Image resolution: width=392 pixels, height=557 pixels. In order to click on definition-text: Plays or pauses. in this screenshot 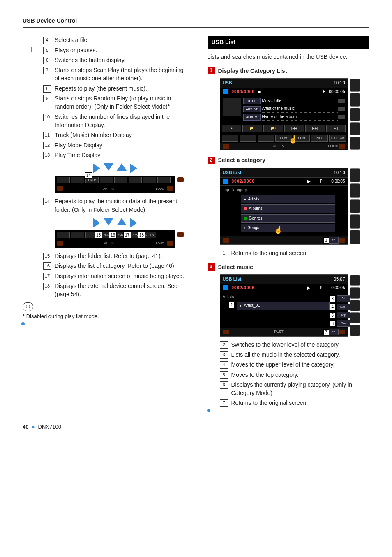, I will do `click(120, 50)`.